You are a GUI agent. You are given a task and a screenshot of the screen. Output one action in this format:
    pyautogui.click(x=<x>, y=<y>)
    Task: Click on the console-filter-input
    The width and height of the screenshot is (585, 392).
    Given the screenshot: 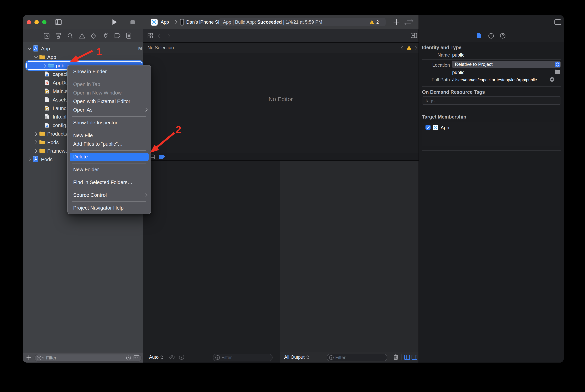 What is the action you would take?
    pyautogui.click(x=360, y=358)
    